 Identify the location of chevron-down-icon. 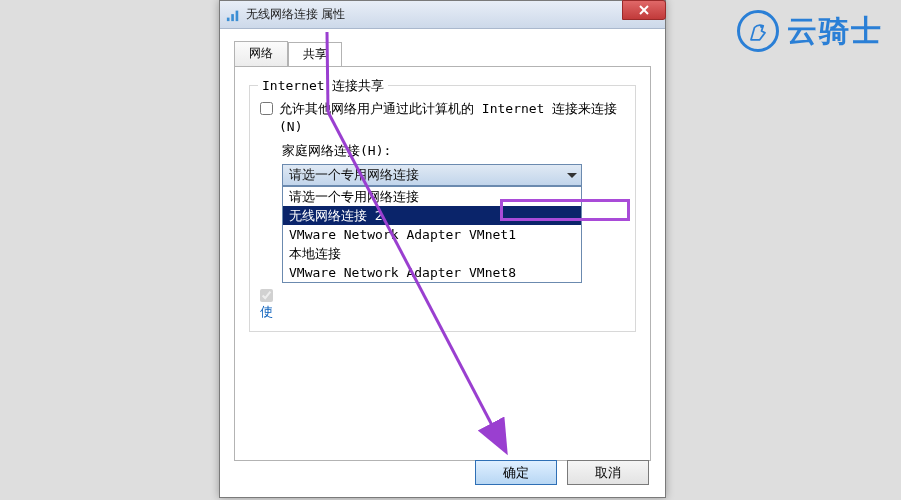
(572, 176).